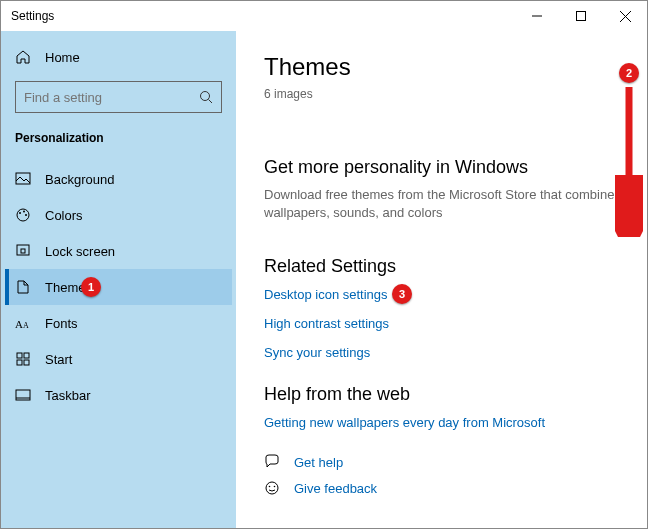  I want to click on annotation-badge-1: 1, so click(91, 287).